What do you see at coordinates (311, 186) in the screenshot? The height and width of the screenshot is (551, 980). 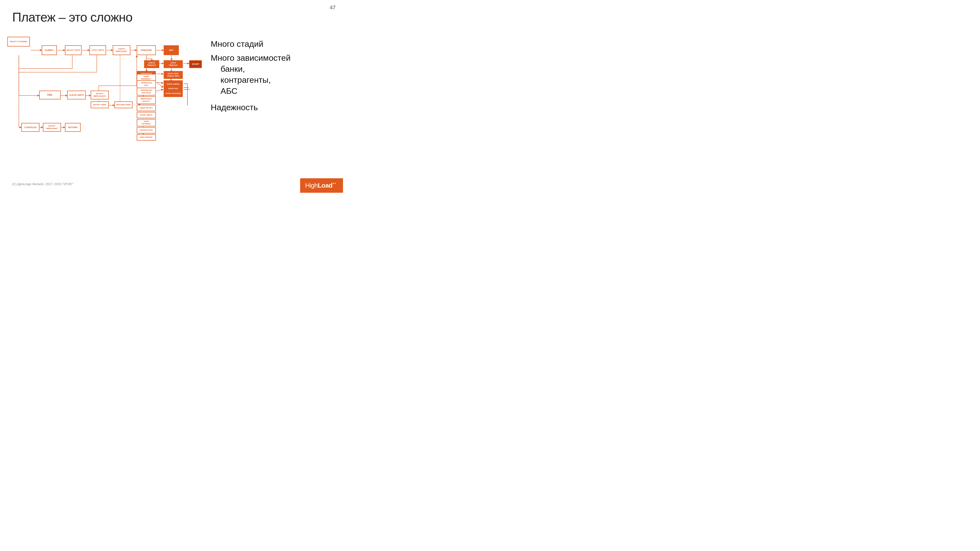 I see `highload-high: High` at bounding box center [311, 186].